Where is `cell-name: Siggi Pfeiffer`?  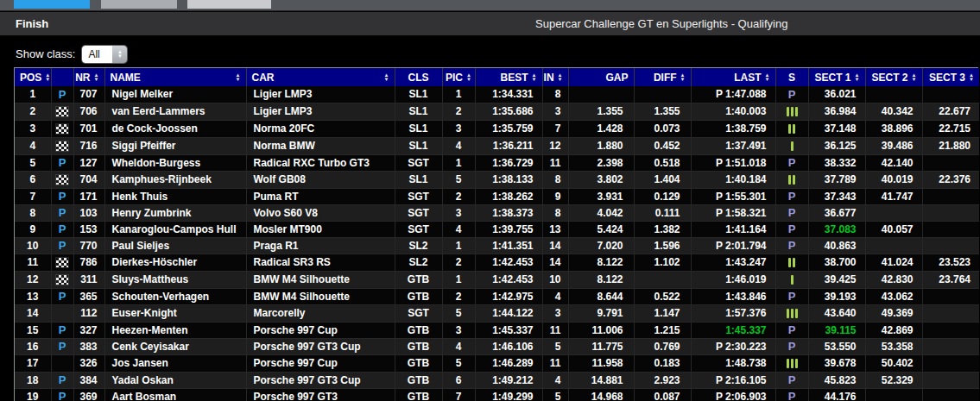 cell-name: Siggi Pfeiffer is located at coordinates (175, 146).